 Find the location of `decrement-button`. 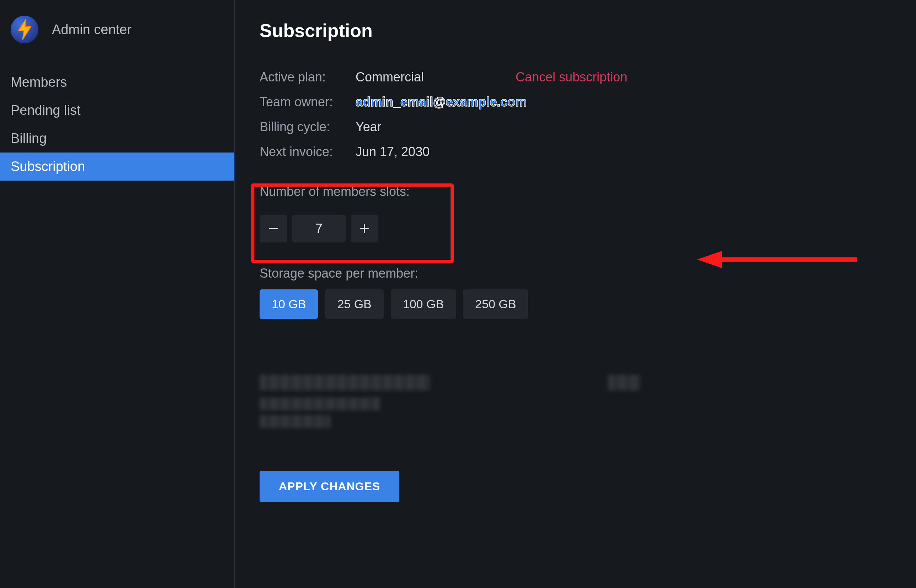

decrement-button is located at coordinates (273, 228).